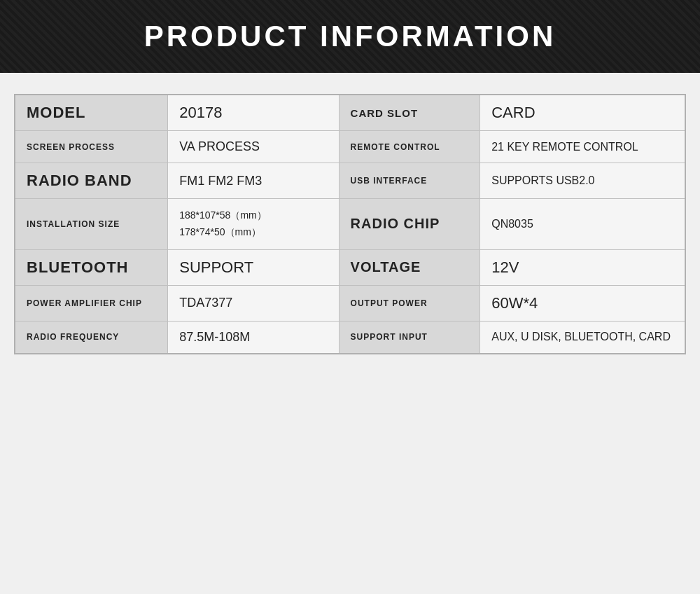 Image resolution: width=700 pixels, height=594 pixels. I want to click on left-label-cell: SCREEN PROCESS, so click(91, 147).